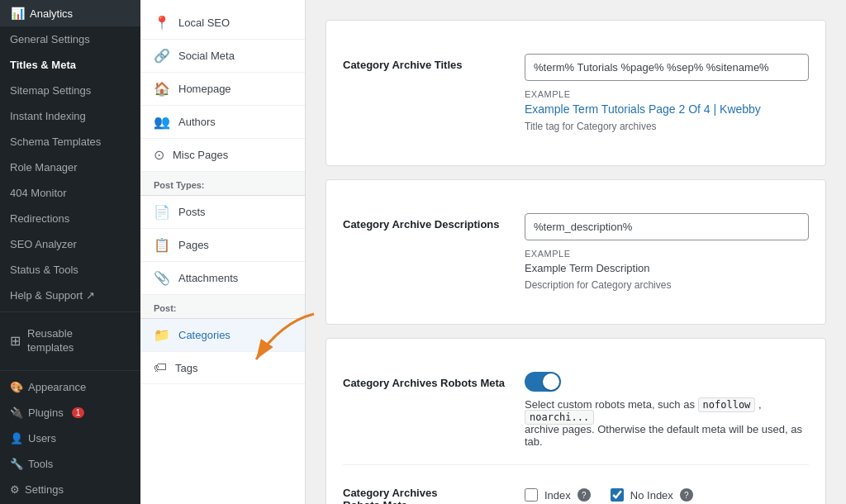 Image resolution: width=846 pixels, height=504 pixels. Describe the element at coordinates (70, 489) in the screenshot. I see `sidebar-item-settings: ⚙ Settings` at that location.